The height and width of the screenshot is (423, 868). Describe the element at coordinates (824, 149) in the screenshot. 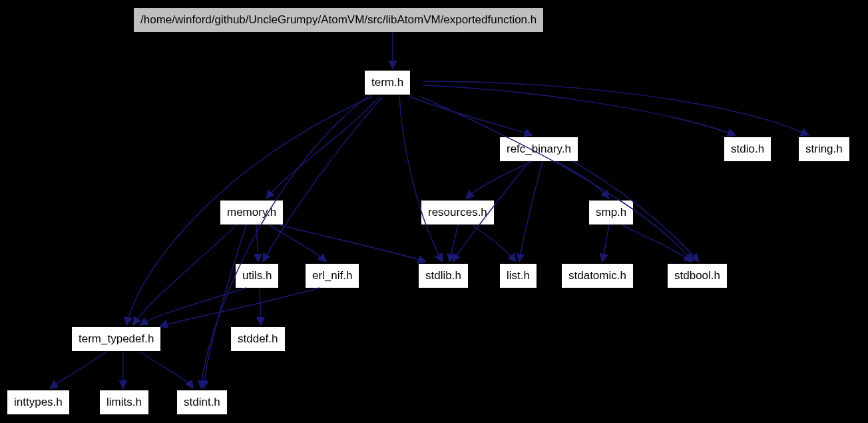

I see `node-string: string.h` at that location.